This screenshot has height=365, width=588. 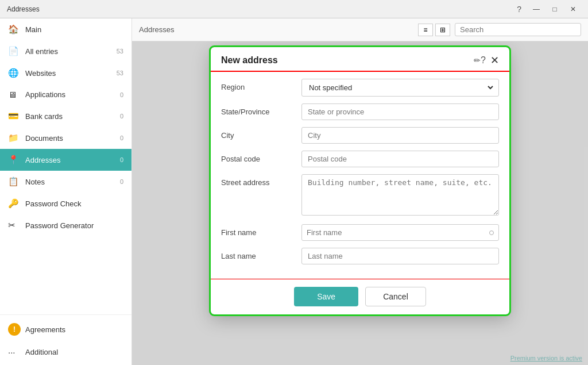 I want to click on field-firstname, so click(x=400, y=232).